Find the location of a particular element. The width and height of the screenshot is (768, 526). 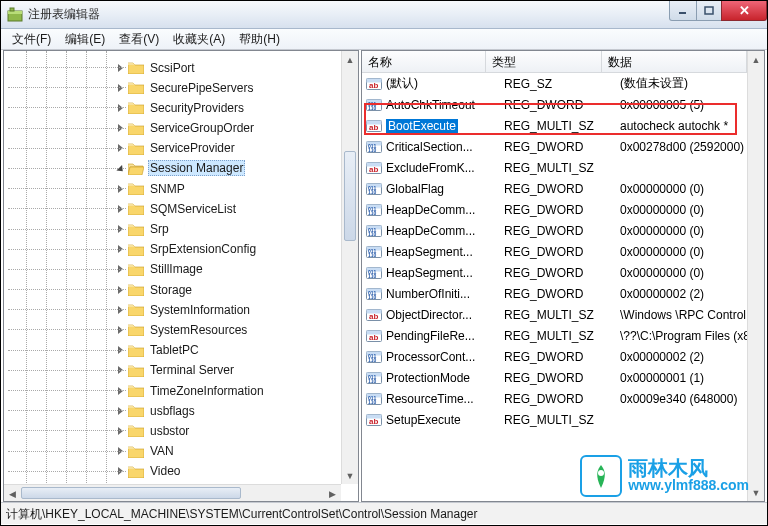

tree-item: SecurePipeServers is located at coordinates (181, 88).